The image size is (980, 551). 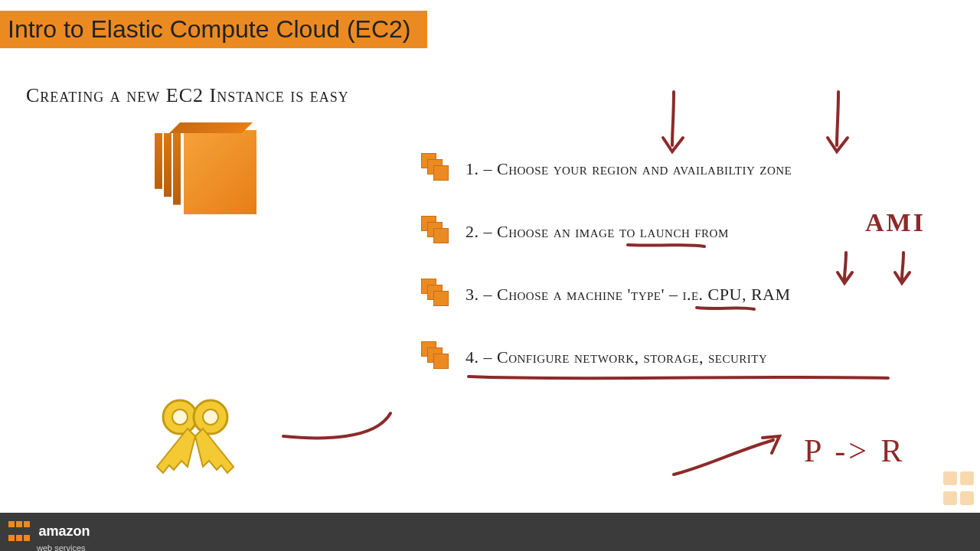 What do you see at coordinates (63, 547) in the screenshot?
I see `brand-subtext: web services` at bounding box center [63, 547].